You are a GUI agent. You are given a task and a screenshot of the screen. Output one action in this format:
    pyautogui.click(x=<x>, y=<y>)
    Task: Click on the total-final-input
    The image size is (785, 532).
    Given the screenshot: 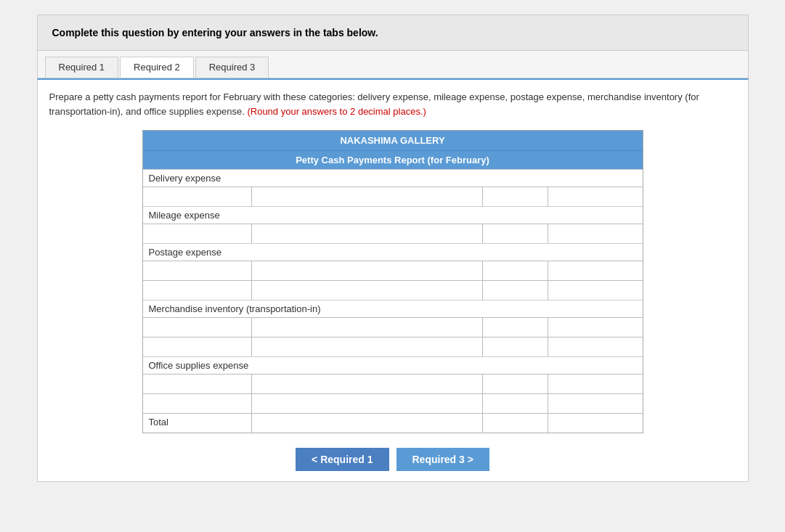 What is the action you would take?
    pyautogui.click(x=595, y=423)
    